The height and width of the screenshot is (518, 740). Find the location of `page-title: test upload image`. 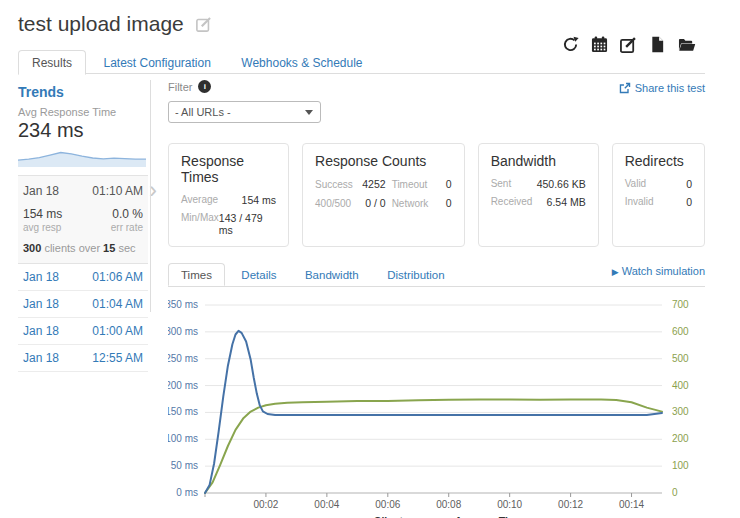

page-title: test upload image is located at coordinates (101, 24).